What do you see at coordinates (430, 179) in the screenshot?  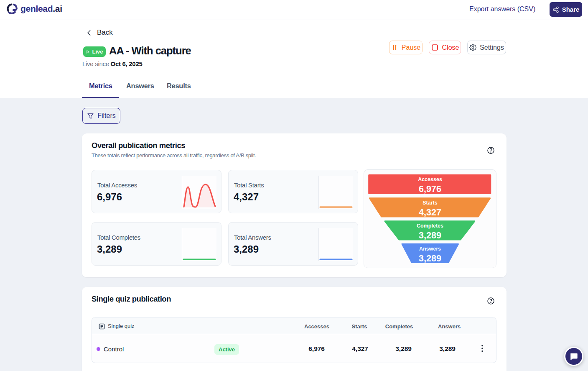 I see `svg-text: Accesses` at bounding box center [430, 179].